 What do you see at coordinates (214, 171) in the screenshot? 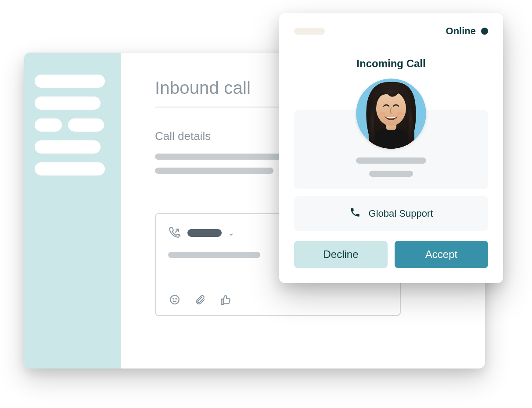
I see `detail-placeholder` at bounding box center [214, 171].